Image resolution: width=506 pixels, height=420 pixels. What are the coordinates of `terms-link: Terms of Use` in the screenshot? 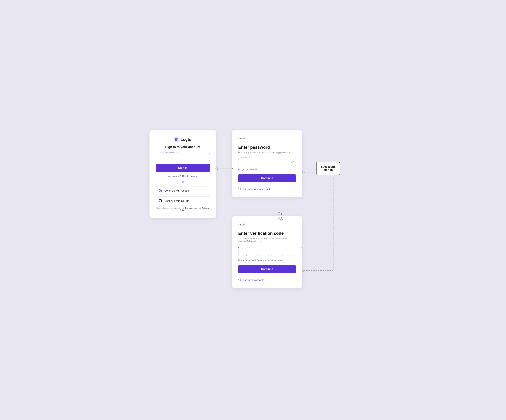 It's located at (191, 208).